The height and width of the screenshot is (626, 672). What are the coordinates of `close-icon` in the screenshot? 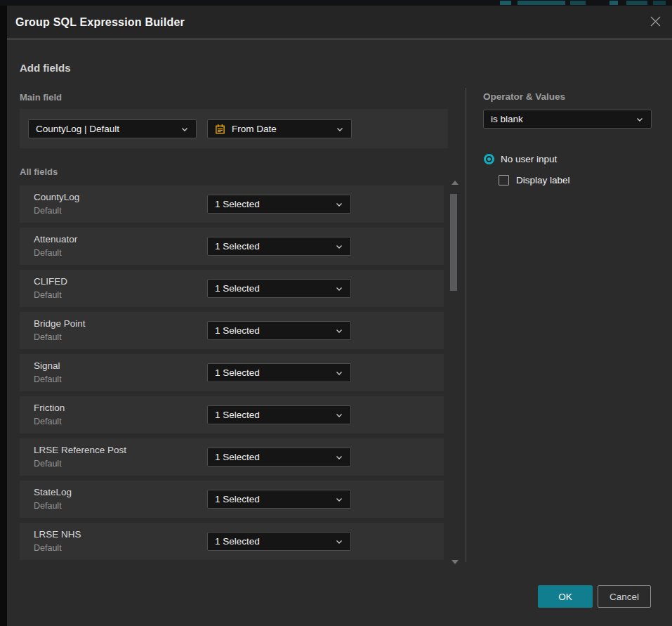 It's located at (656, 22).